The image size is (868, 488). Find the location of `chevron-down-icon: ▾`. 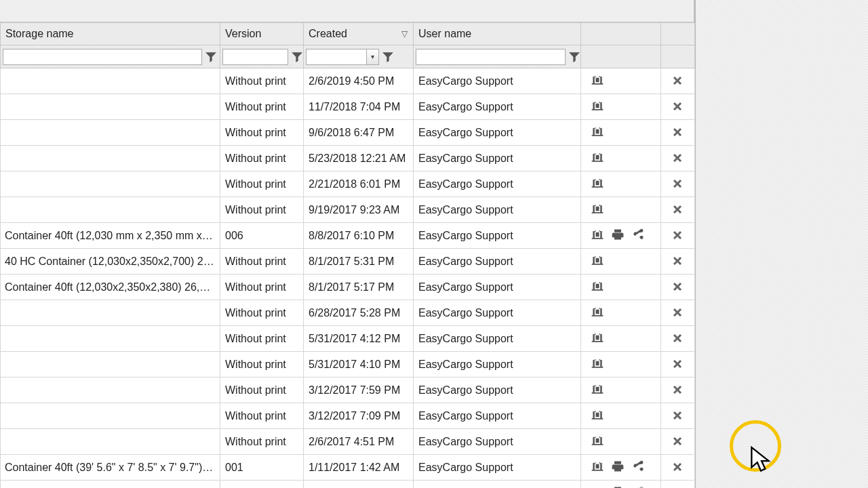

chevron-down-icon: ▾ is located at coordinates (372, 57).